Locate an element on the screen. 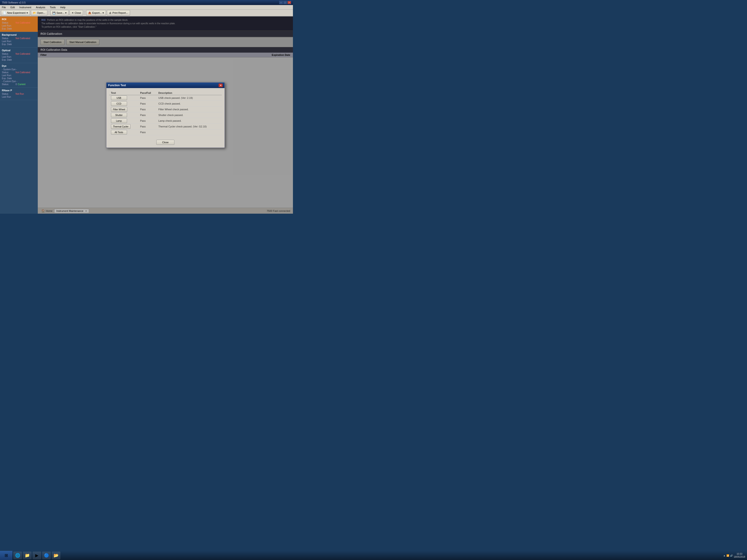  test-run-button: Lamp is located at coordinates (119, 121).